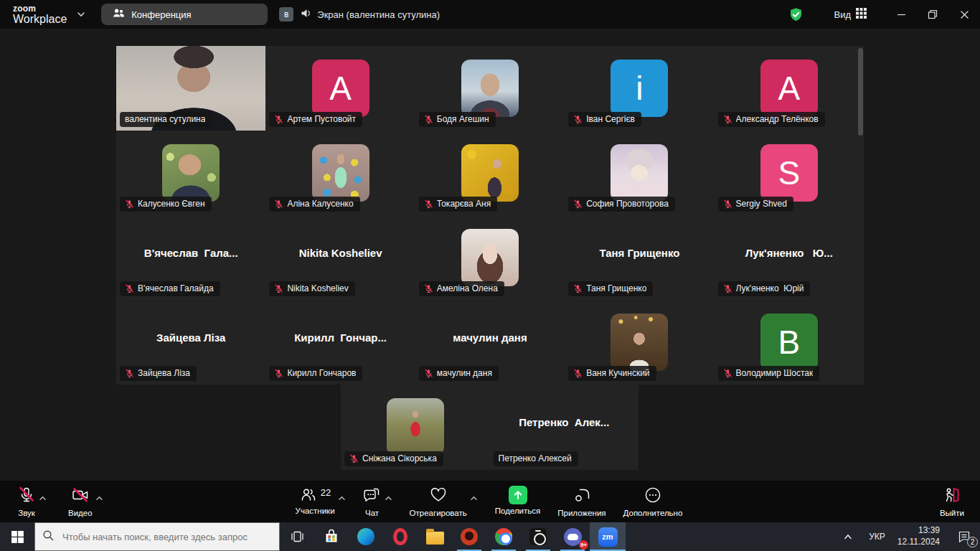  I want to click on chat-options-chevron, so click(389, 498).